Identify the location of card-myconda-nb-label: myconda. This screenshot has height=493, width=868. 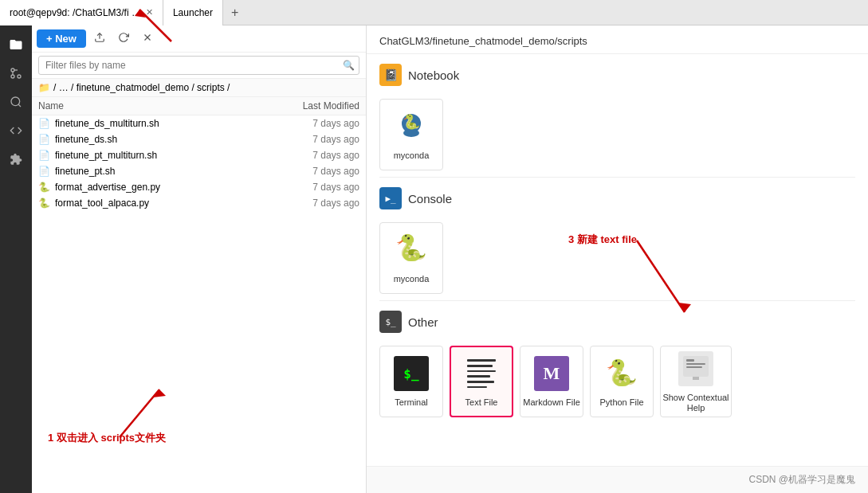
(411, 156).